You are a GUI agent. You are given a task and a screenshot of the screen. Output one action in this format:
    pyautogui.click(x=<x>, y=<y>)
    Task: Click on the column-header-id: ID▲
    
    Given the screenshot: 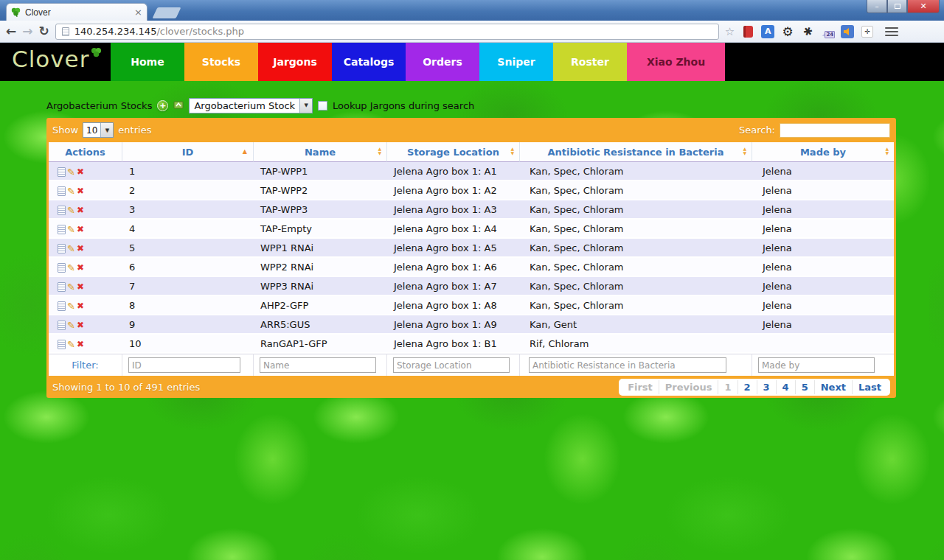 What is the action you would take?
    pyautogui.click(x=188, y=152)
    